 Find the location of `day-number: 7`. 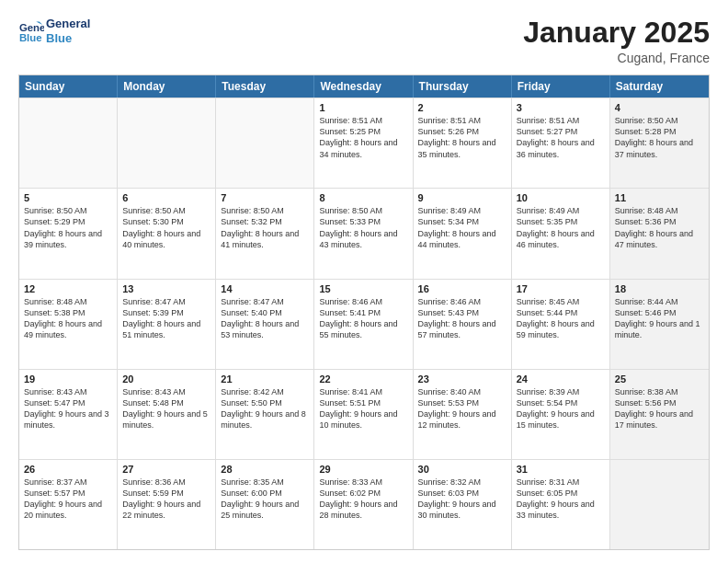

day-number: 7 is located at coordinates (265, 198).